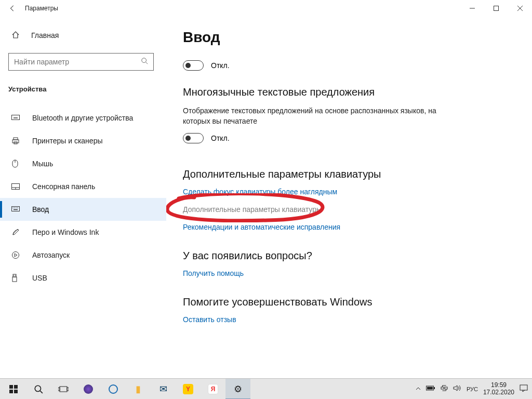 The width and height of the screenshot is (532, 399). What do you see at coordinates (113, 389) in the screenshot?
I see `taskbar-app-edge` at bounding box center [113, 389].